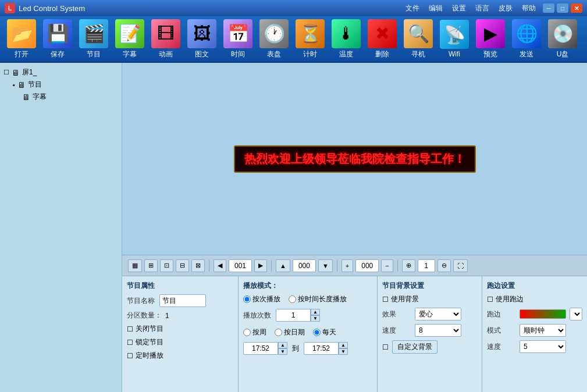  What do you see at coordinates (283, 348) in the screenshot?
I see `spin-from-buttons: ▲ ▼` at bounding box center [283, 348].